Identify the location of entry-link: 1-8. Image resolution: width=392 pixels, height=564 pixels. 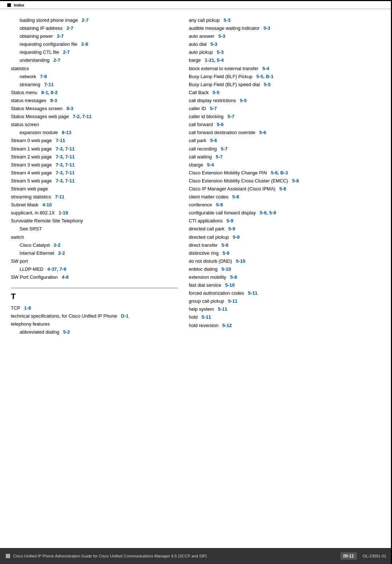
(28, 308).